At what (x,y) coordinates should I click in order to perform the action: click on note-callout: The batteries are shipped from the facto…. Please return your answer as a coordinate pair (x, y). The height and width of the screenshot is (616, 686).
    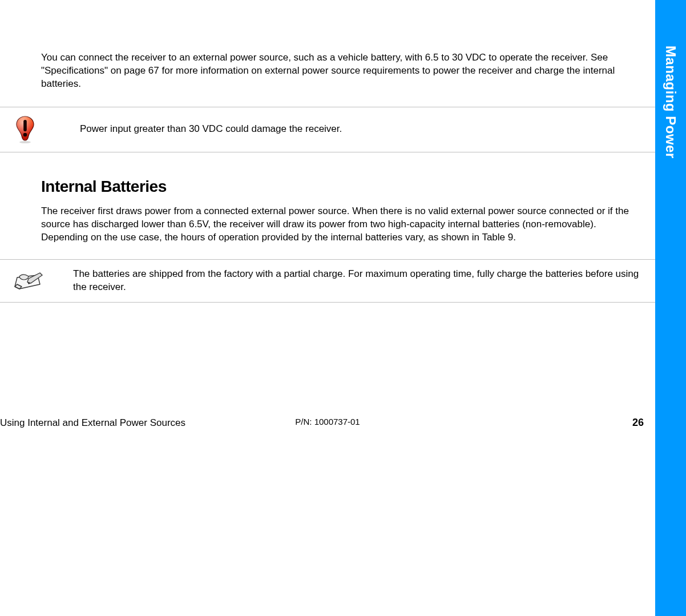
    Looking at the image, I should click on (328, 281).